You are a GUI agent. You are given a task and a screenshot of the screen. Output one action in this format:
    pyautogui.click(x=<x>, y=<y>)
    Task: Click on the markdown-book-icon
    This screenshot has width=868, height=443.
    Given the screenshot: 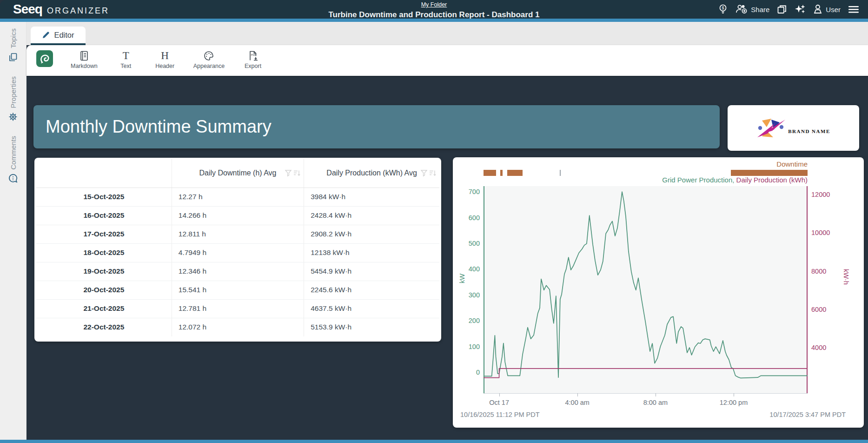 What is the action you would take?
    pyautogui.click(x=84, y=56)
    